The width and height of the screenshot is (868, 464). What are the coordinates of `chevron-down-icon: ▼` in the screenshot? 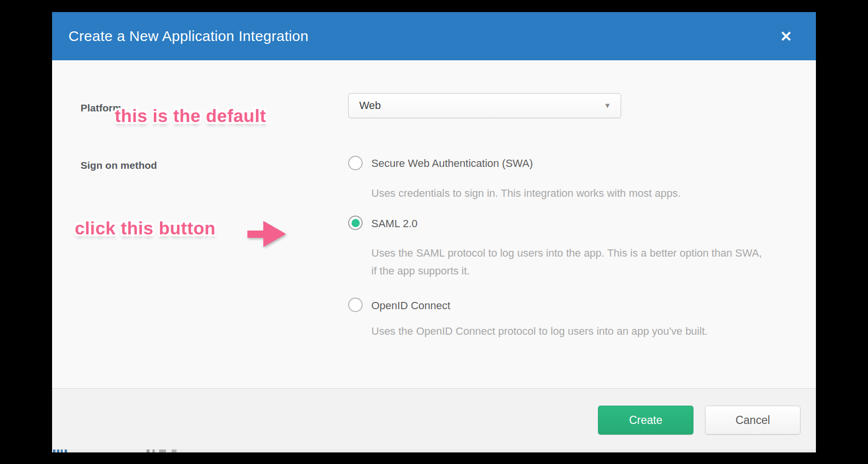 It's located at (608, 106).